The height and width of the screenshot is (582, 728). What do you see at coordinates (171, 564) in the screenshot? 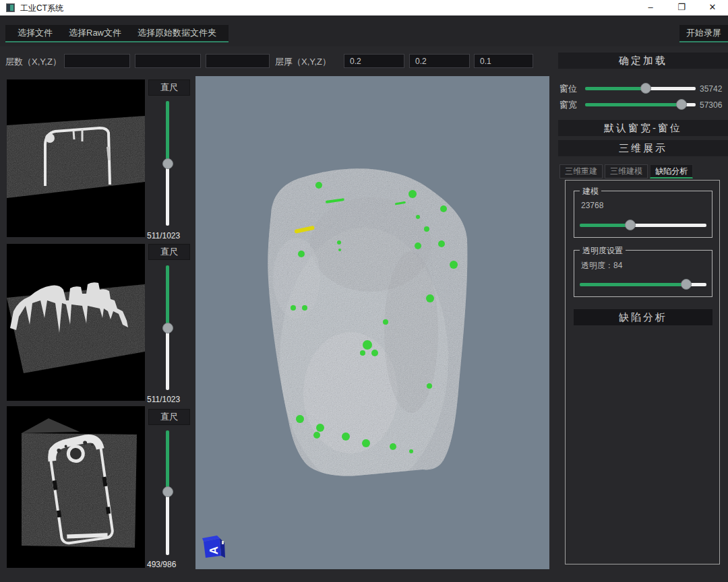
I see `slice-counter-3: 493/986` at bounding box center [171, 564].